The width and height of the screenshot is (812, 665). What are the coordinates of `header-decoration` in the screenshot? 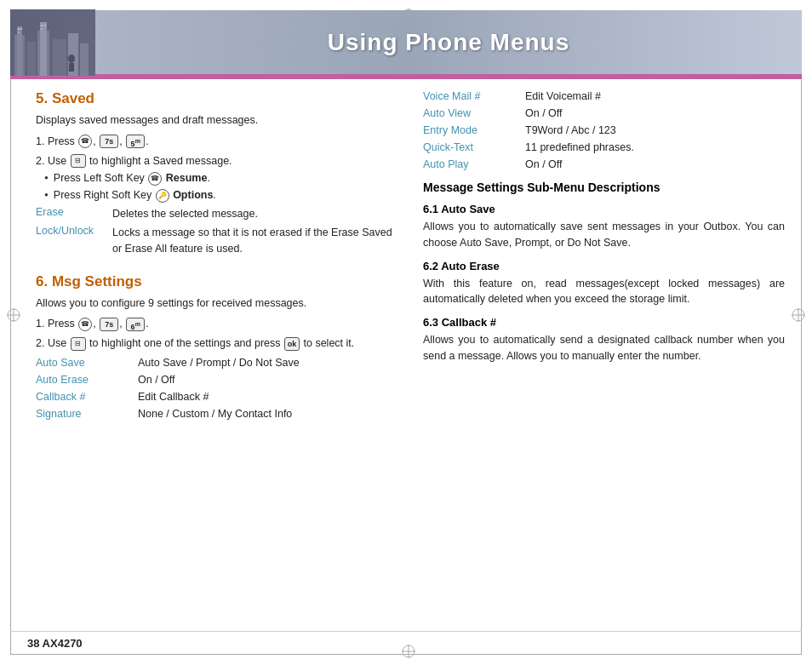 It's located at (53, 43).